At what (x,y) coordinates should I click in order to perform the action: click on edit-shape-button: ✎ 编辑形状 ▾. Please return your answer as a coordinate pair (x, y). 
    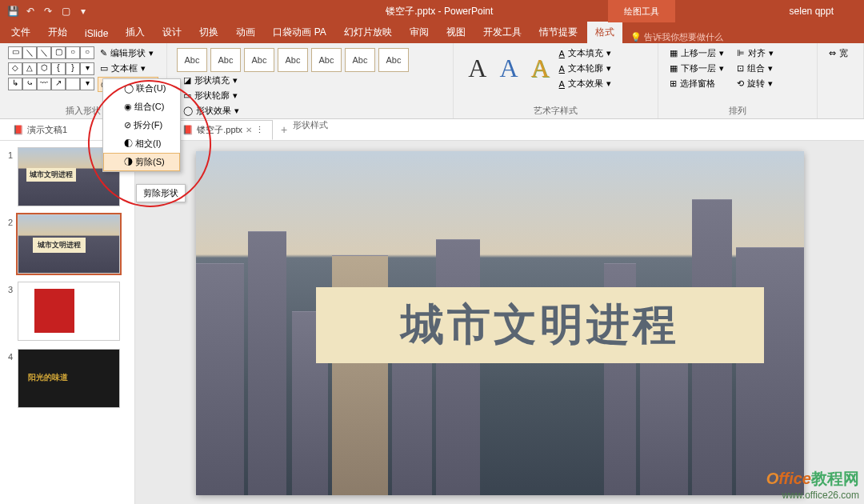
    Looking at the image, I should click on (128, 53).